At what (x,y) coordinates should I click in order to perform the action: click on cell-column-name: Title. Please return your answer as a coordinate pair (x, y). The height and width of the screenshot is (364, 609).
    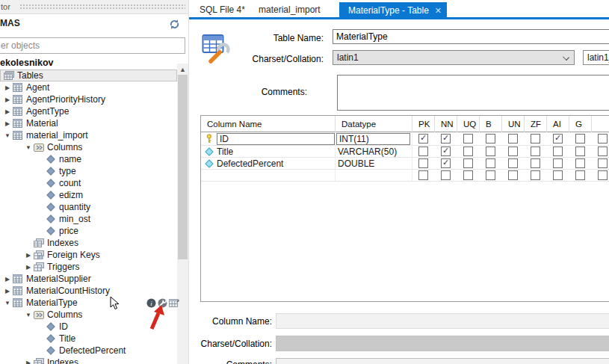
    Looking at the image, I should click on (225, 152).